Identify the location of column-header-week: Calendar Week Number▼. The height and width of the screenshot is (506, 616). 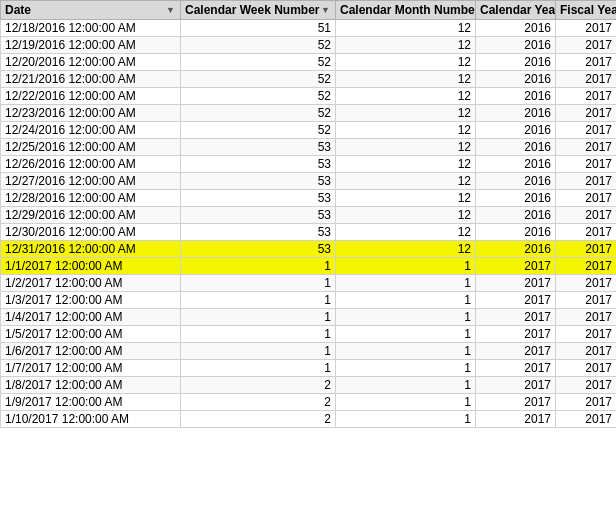
(258, 10).